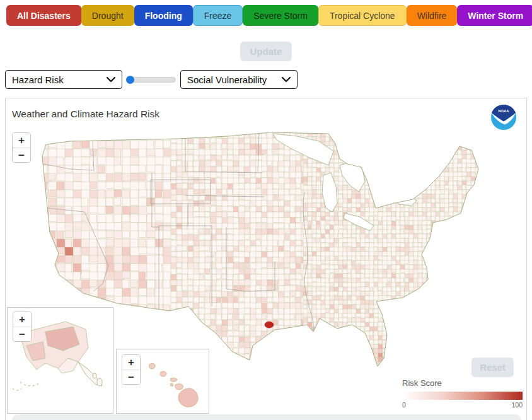 The width and height of the screenshot is (532, 420). I want to click on filter-freeze: Freeze, so click(218, 15).